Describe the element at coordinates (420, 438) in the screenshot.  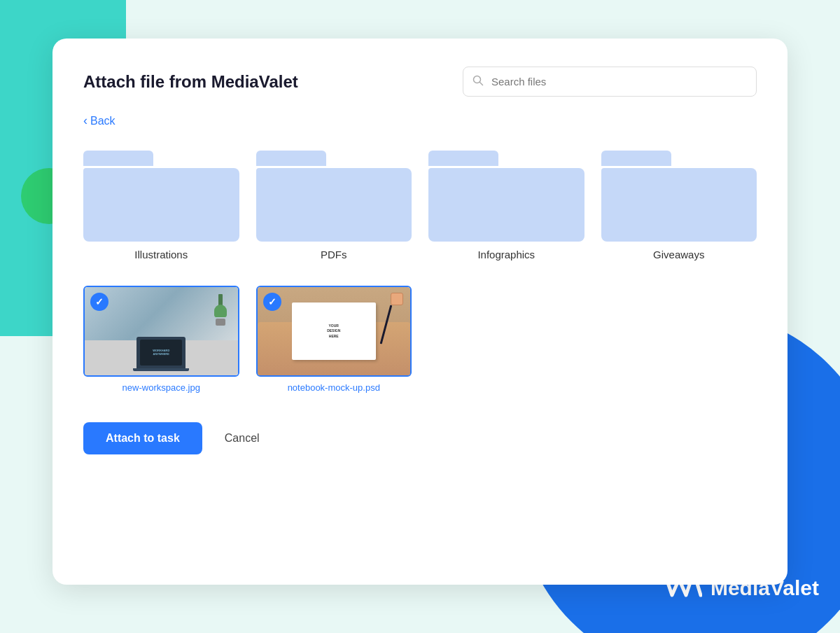
I see `action-row: Attach to task Cancel` at that location.